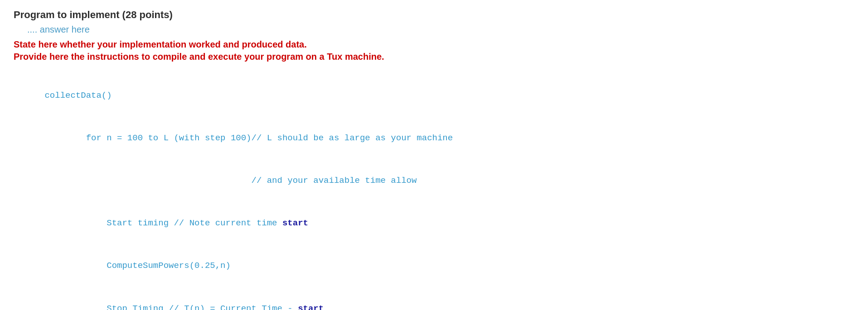  Describe the element at coordinates (434, 266) in the screenshot. I see `code-line-5: ComputeSumPowers(0.25,n)` at that location.